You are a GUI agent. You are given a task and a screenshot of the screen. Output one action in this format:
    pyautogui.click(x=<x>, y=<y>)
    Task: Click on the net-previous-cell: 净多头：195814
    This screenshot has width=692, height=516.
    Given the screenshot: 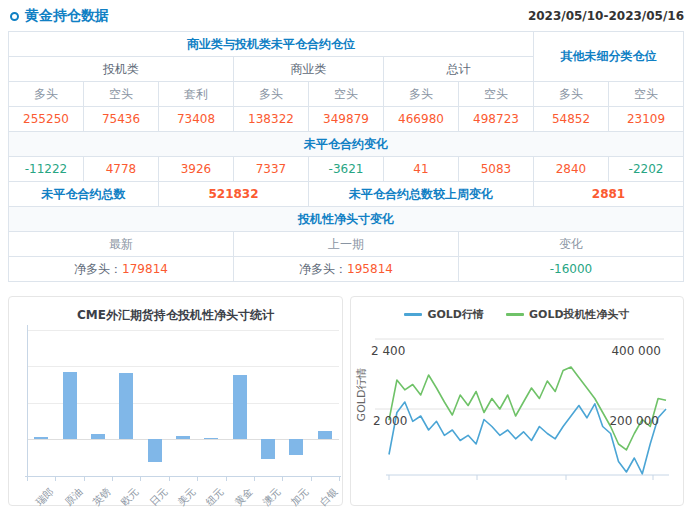 What is the action you would take?
    pyautogui.click(x=346, y=270)
    